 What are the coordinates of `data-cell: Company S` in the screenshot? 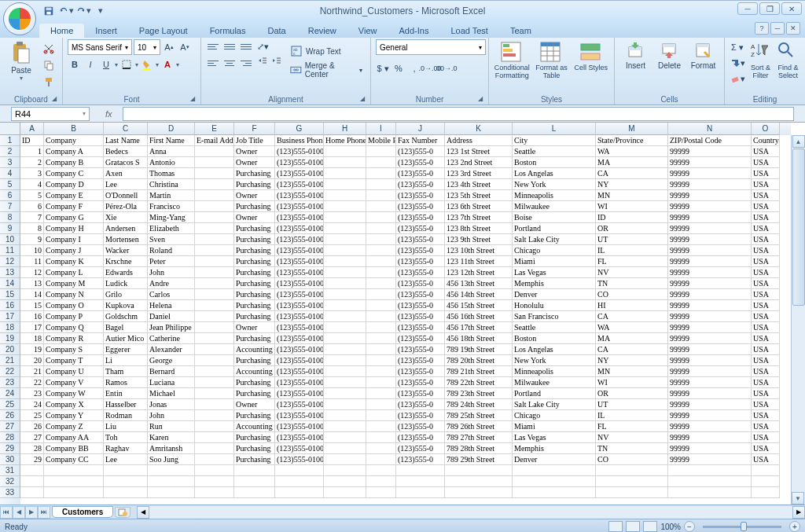 It's located at (74, 350).